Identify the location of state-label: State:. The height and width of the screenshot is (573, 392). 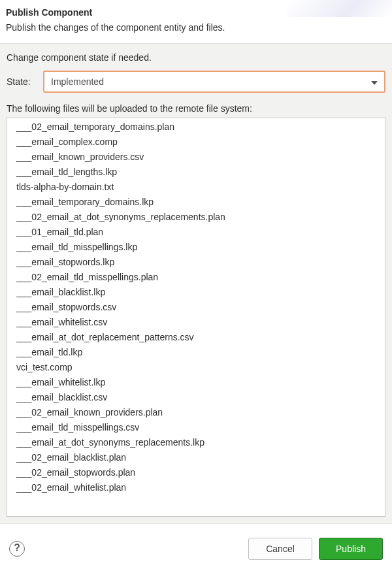
(22, 82).